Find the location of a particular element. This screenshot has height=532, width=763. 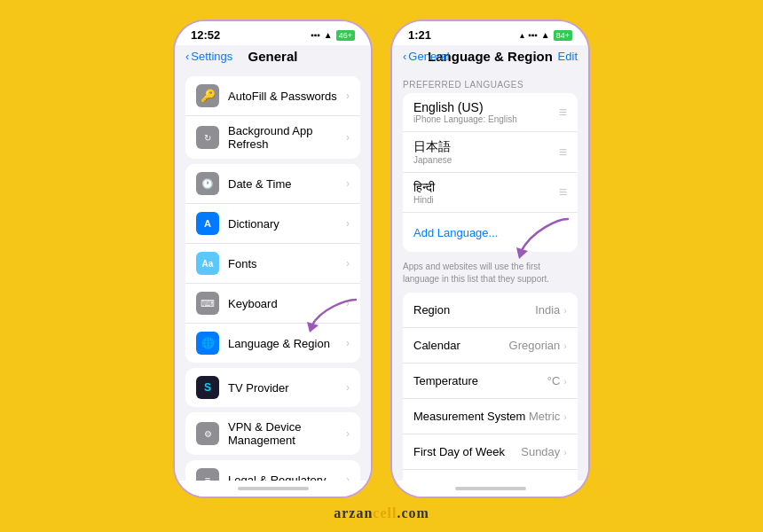

wifi-icon-1: ▲ is located at coordinates (328, 35).